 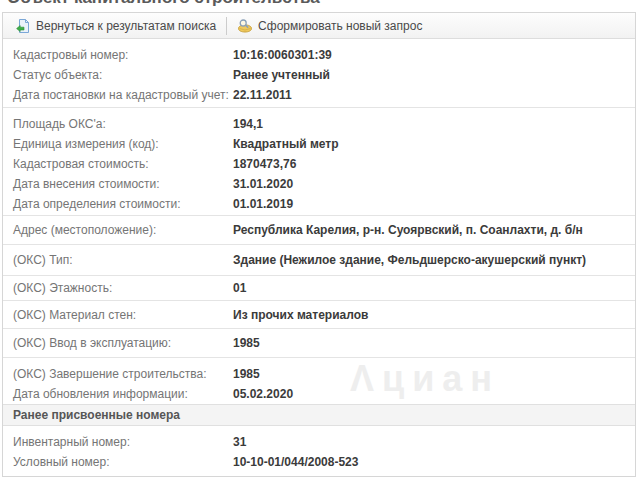 I want to click on section-oks-type: (ОКС) Тип: Здание (Нежилое здание, Фельд…, so click(x=319, y=260).